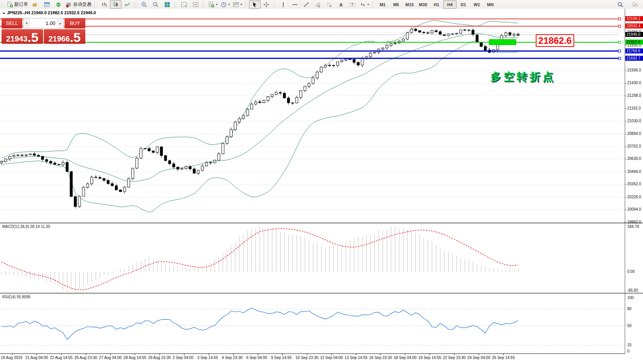 Image resolution: width=643 pixels, height=364 pixels. Describe the element at coordinates (329, 5) in the screenshot. I see `fibonacci-icon: F` at that location.